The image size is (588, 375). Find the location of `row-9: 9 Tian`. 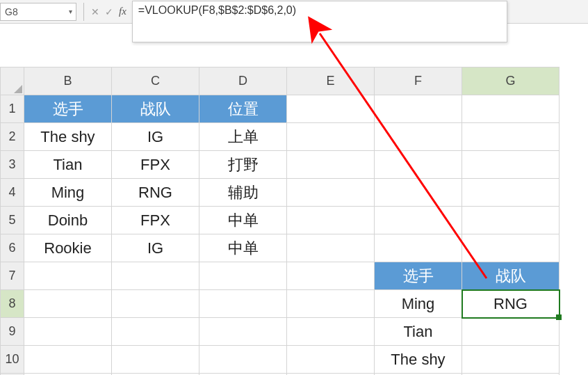

row-9: 9 Tian is located at coordinates (280, 332).